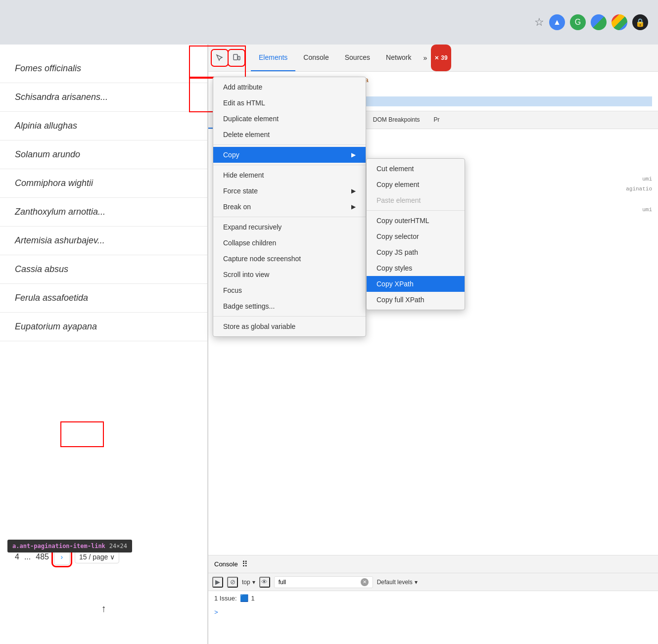 Image resolution: width=658 pixels, height=644 pixels. Describe the element at coordinates (289, 326) in the screenshot. I see `menu-store-global: Store as global variable` at that location.